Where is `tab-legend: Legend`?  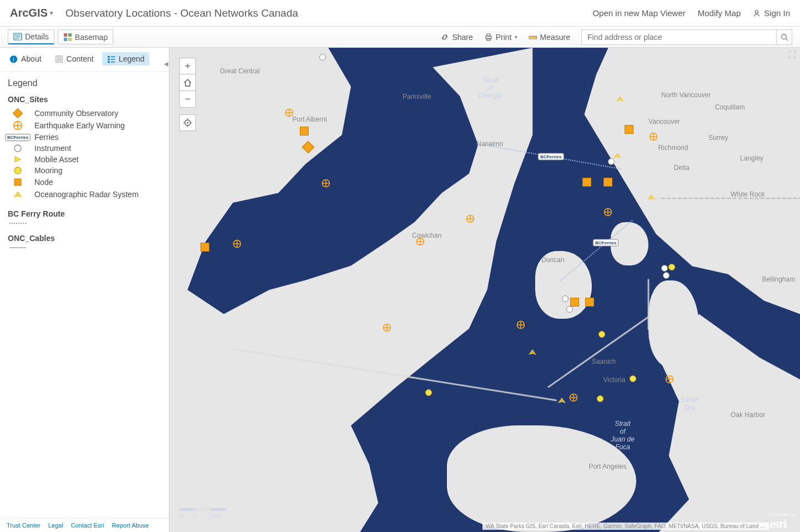
tab-legend: Legend is located at coordinates (126, 59).